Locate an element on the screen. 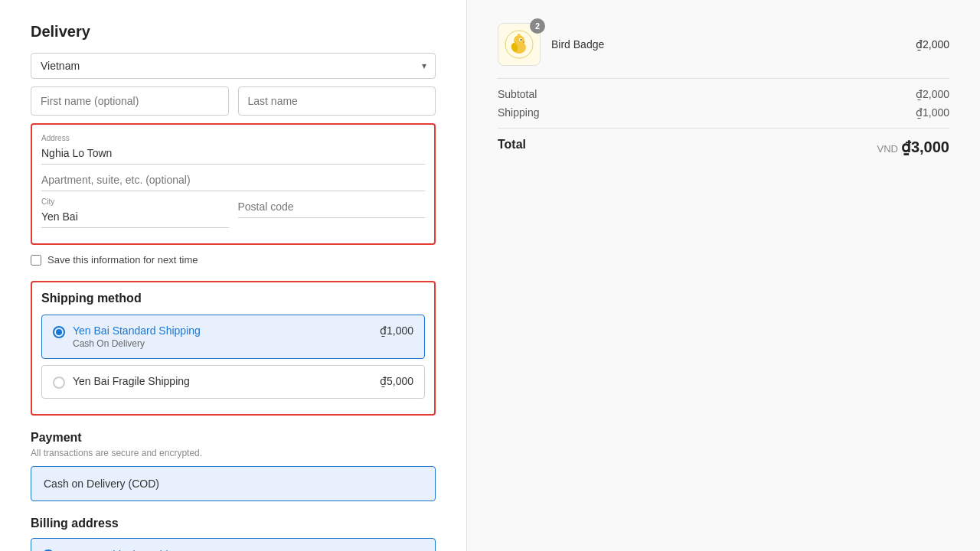 The width and height of the screenshot is (980, 551). address-input is located at coordinates (233, 155).